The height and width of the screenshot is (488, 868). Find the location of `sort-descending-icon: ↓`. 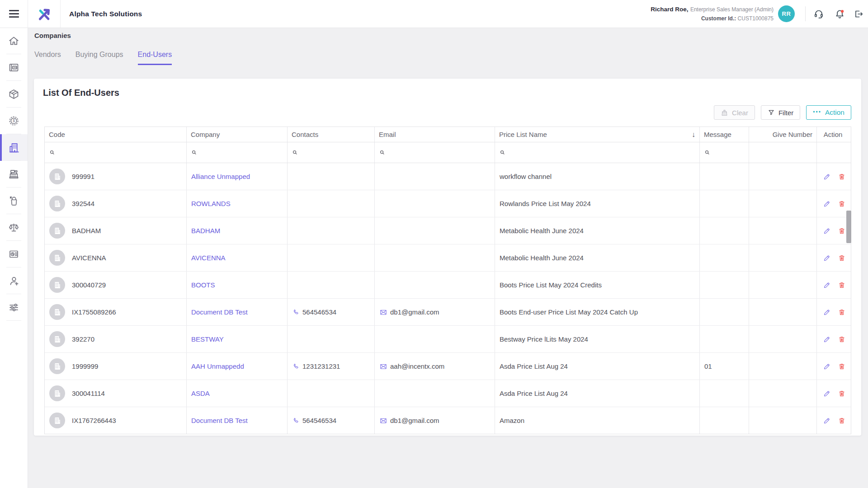

sort-descending-icon: ↓ is located at coordinates (693, 135).